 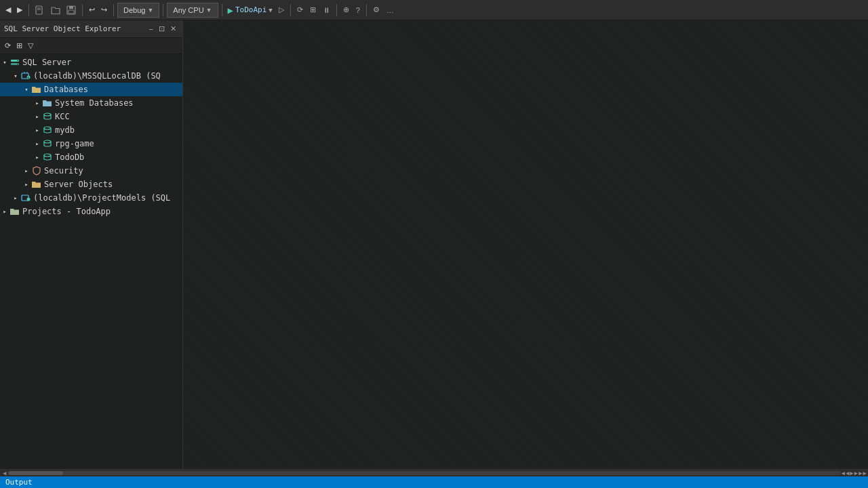 I want to click on tree-item-databases: ▾ Databases, so click(x=91, y=89).